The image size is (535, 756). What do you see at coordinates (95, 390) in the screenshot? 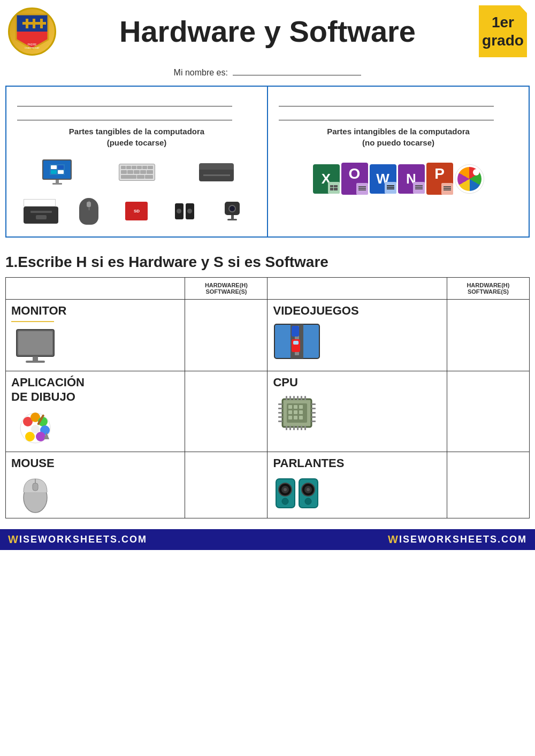
I see `dibujo-name: APLICACIÓNDE DIBUJO` at bounding box center [95, 390].